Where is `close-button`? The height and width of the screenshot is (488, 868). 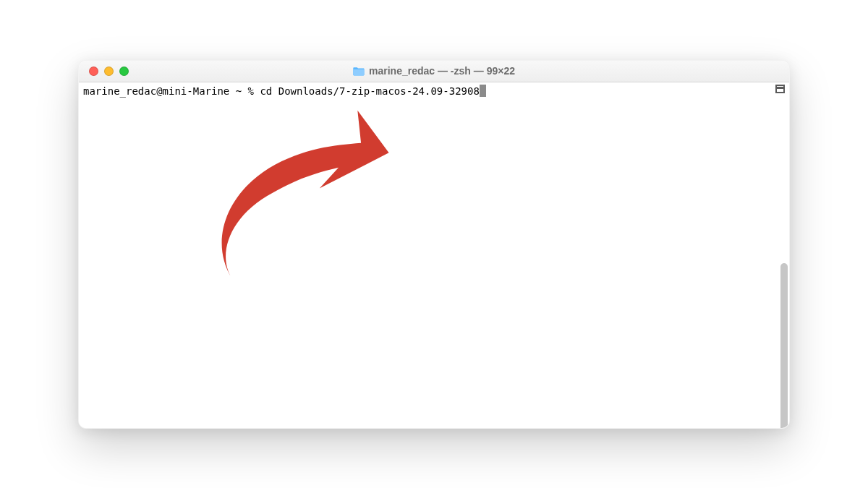 close-button is located at coordinates (94, 71).